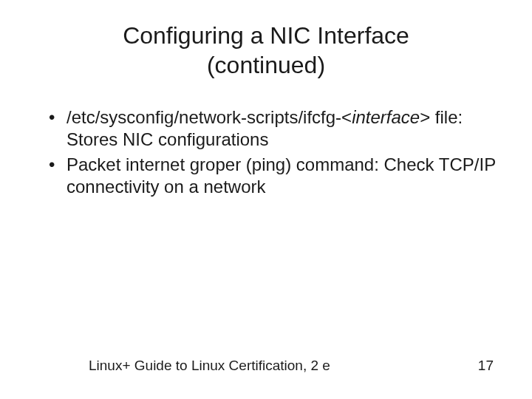 The width and height of the screenshot is (532, 399). Describe the element at coordinates (210, 366) in the screenshot. I see `footer-source: Linux+ Guide to Linux Certification, 2 e` at that location.